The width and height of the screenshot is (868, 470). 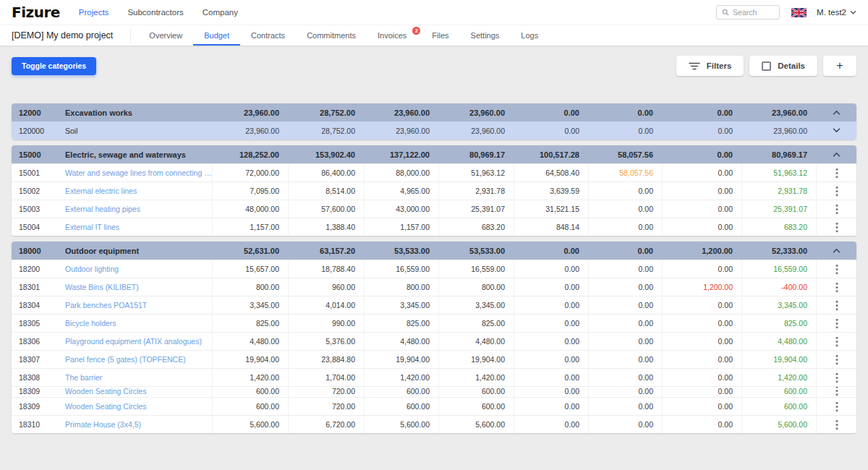 What do you see at coordinates (434, 155) in the screenshot?
I see `budget-row-15000: 15000Electric, sewage and waterways128,2…` at bounding box center [434, 155].